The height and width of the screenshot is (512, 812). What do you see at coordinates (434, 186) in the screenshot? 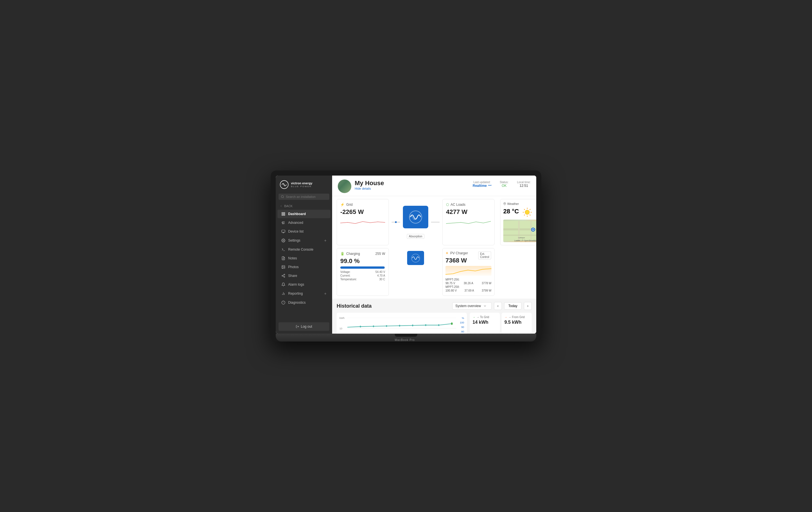
I see `page-header: My House Hide details Last updated: Real…` at bounding box center [434, 186].